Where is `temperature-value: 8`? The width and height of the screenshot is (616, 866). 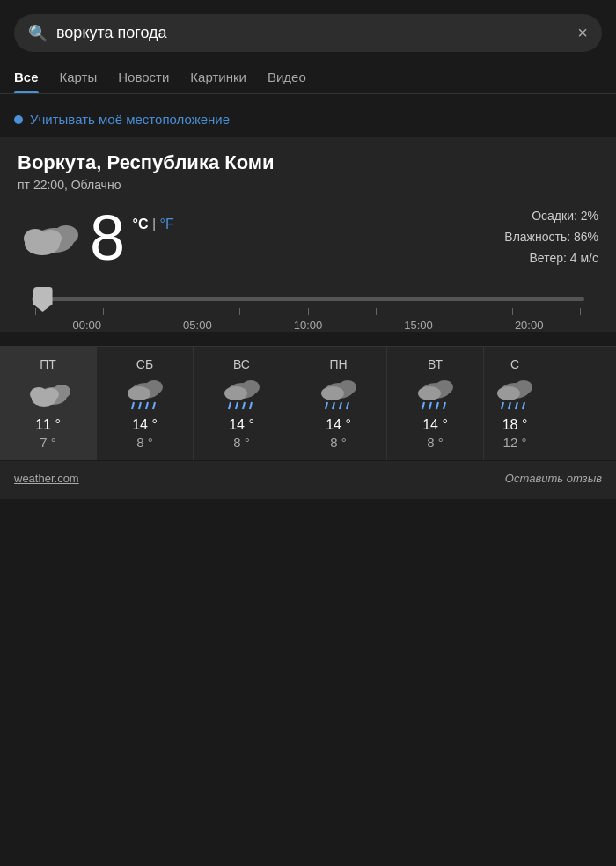 temperature-value: 8 is located at coordinates (107, 238).